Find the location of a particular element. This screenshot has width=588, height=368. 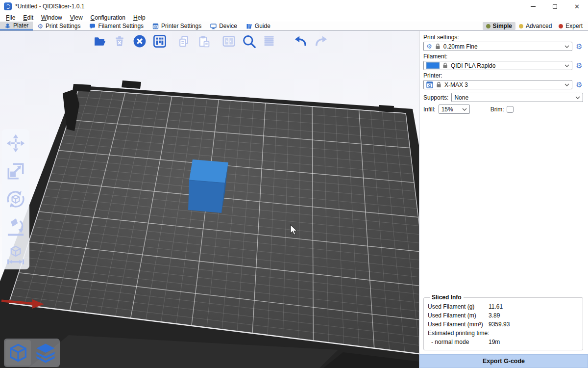

sliced-info-row: Used Filament (g) 11.61 is located at coordinates (503, 307).